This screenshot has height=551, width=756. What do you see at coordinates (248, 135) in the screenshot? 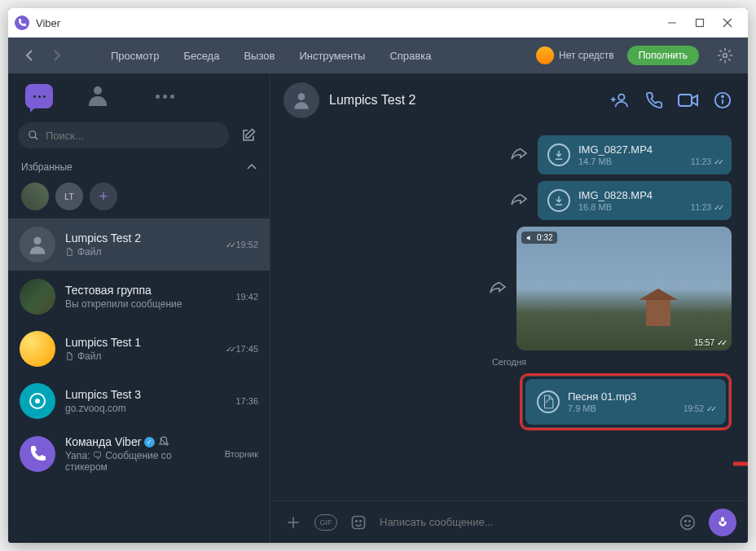
I see `compose-button` at bounding box center [248, 135].